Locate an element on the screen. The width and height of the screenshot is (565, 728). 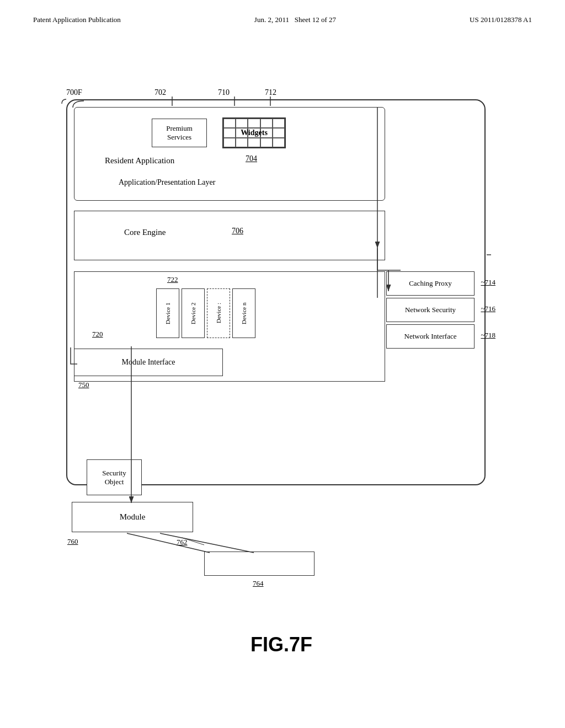
module-interface-box: Module Interface is located at coordinates (148, 362).